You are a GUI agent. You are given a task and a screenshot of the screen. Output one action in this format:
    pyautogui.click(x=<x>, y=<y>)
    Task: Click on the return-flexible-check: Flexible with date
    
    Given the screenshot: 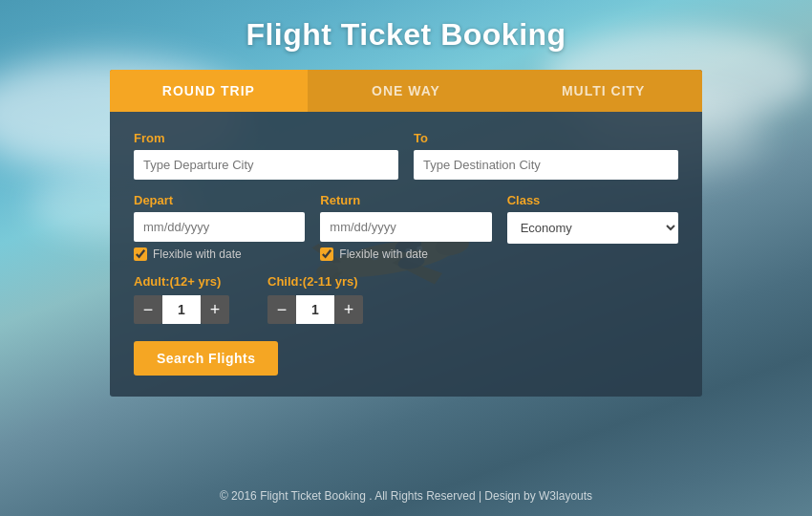 What is the action you would take?
    pyautogui.click(x=405, y=254)
    